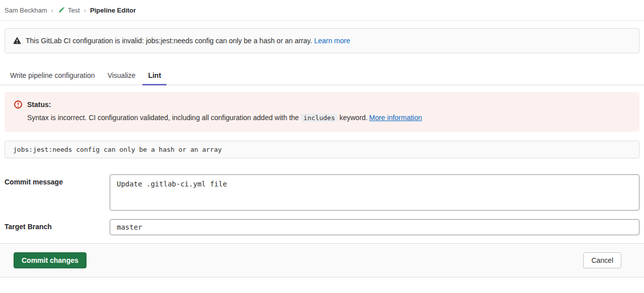 Image resolution: width=644 pixels, height=293 pixels. Describe the element at coordinates (52, 75) in the screenshot. I see `tab-write-pipeline-configuration: Write pipeline configuration` at that location.